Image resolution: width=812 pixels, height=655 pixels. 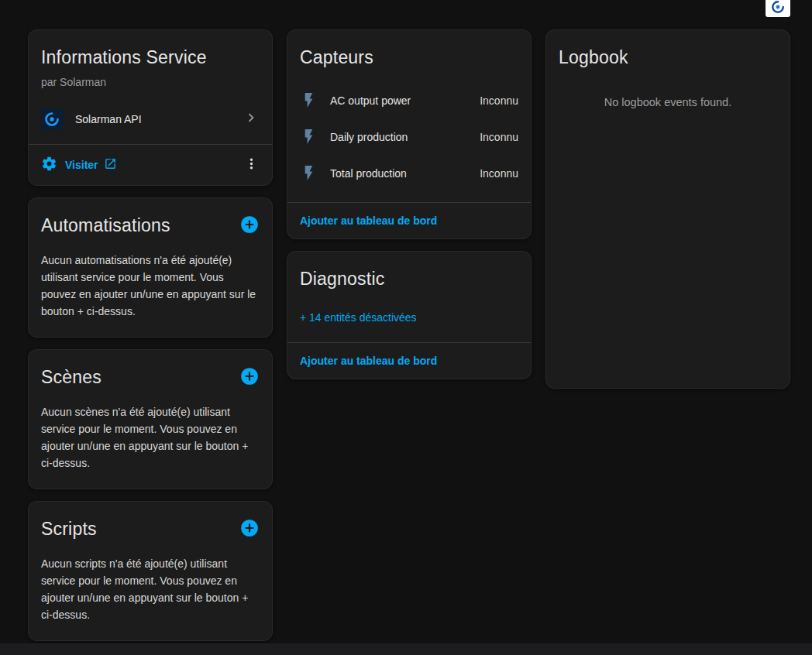 What do you see at coordinates (398, 173) in the screenshot?
I see `sensor-name: Total production` at bounding box center [398, 173].